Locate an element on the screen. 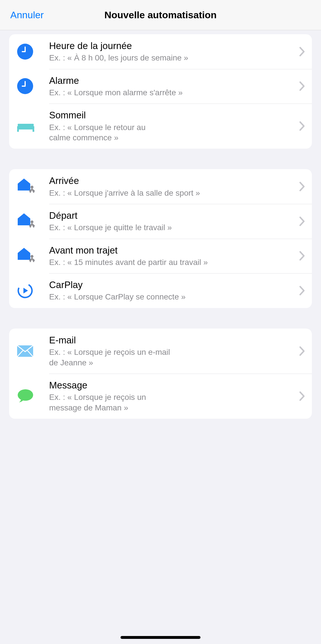 The height and width of the screenshot is (644, 321). row-subtitle: Ex. : « Lorsque mon alarme s'arrête » is located at coordinates (123, 93).